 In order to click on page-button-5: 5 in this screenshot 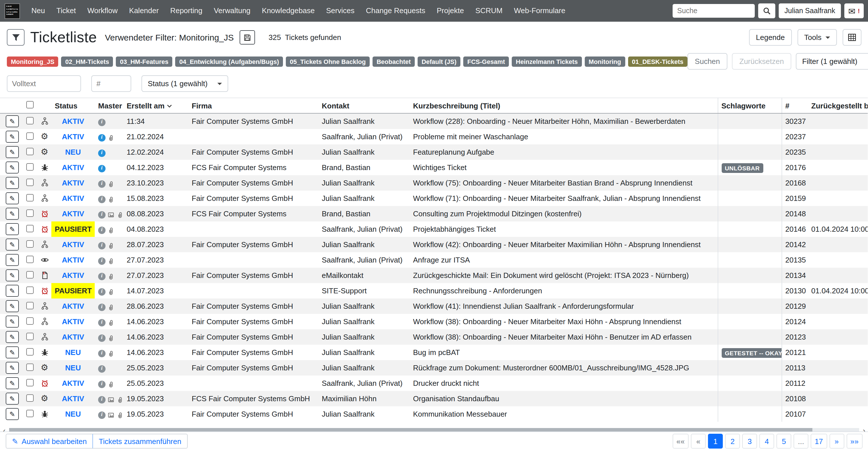, I will do `click(784, 441)`.